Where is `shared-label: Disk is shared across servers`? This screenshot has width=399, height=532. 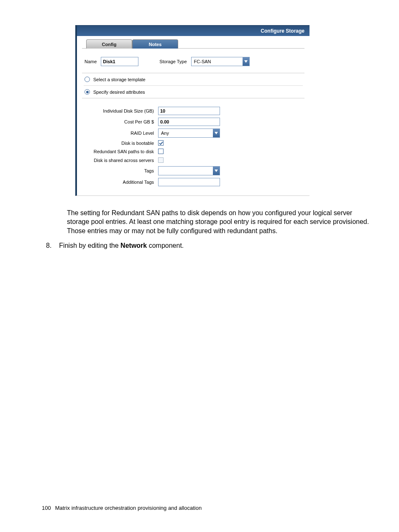
shared-label: Disk is shared across servers is located at coordinates (121, 160).